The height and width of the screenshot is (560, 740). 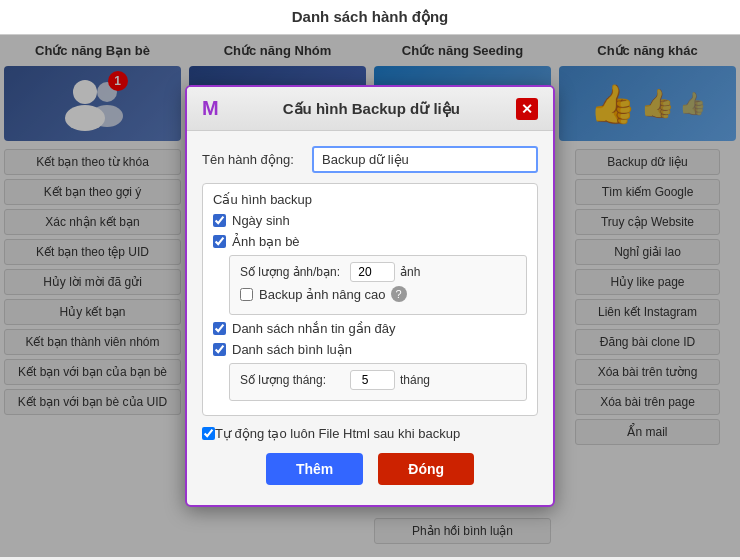 What do you see at coordinates (372, 109) in the screenshot?
I see `modal-title: Cấu hình Backup dữ liệu` at bounding box center [372, 109].